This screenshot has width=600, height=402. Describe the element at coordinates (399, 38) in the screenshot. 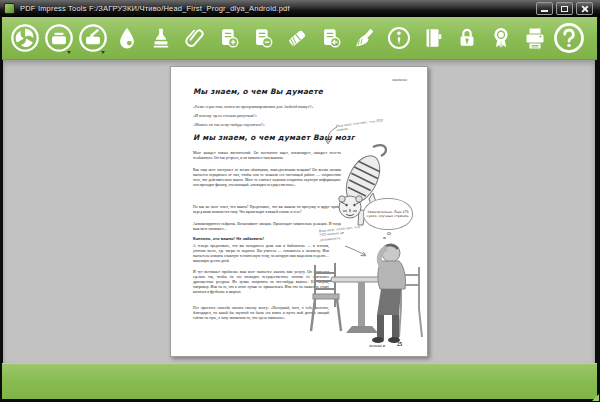

I see `info-icon` at that location.